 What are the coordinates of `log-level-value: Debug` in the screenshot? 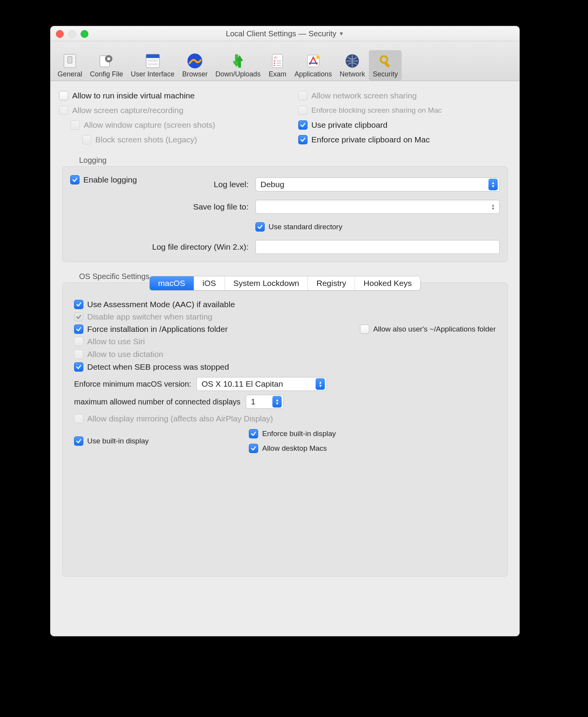 It's located at (272, 184).